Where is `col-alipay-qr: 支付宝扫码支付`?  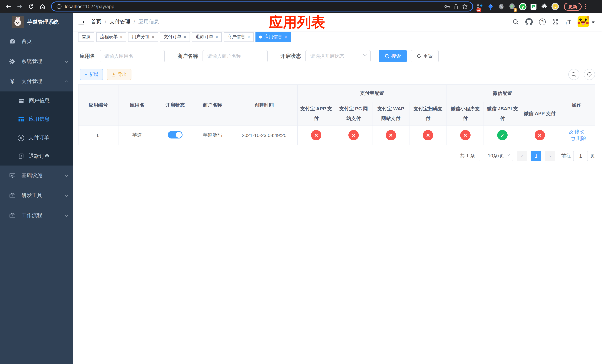
col-alipay-qr: 支付宝扫码支付 is located at coordinates (428, 114).